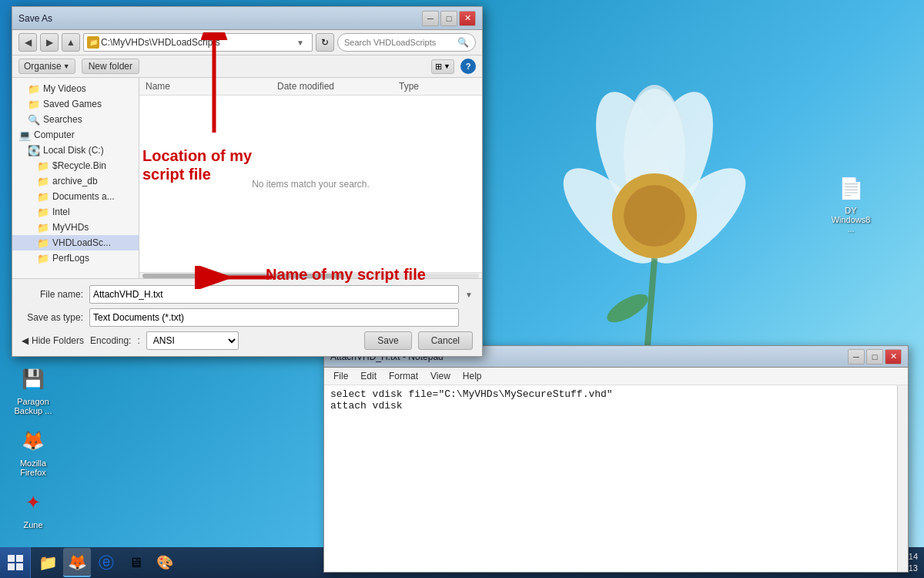 This screenshot has height=578, width=924. I want to click on explorer-icon: 📁, so click(48, 563).